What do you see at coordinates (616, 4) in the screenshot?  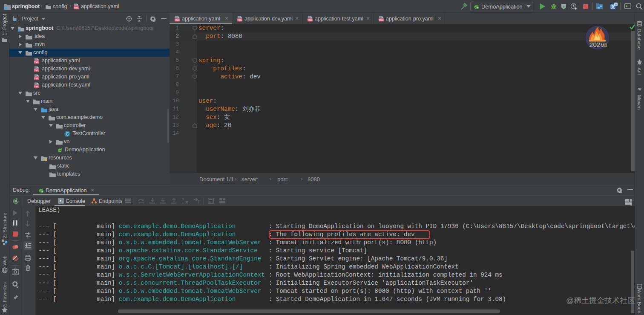 I see `svg-text: A` at bounding box center [616, 4].